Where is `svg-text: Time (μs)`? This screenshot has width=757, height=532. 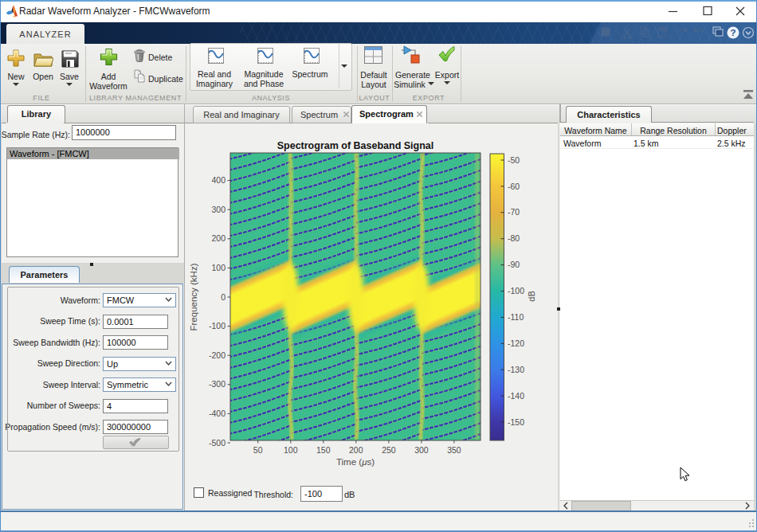 svg-text: Time (μs) is located at coordinates (355, 462).